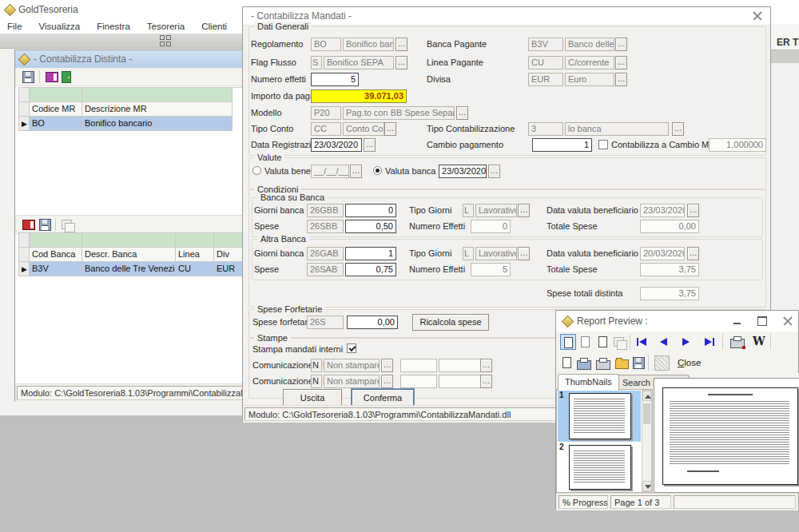 Image resolution: width=799 pixels, height=532 pixels. What do you see at coordinates (586, 342) in the screenshot?
I see `page-width-icon` at bounding box center [586, 342].